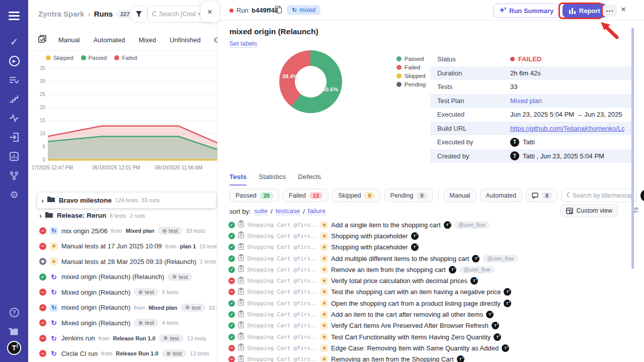  Describe the element at coordinates (14, 99) in the screenshot. I see `steps-icon` at that location.